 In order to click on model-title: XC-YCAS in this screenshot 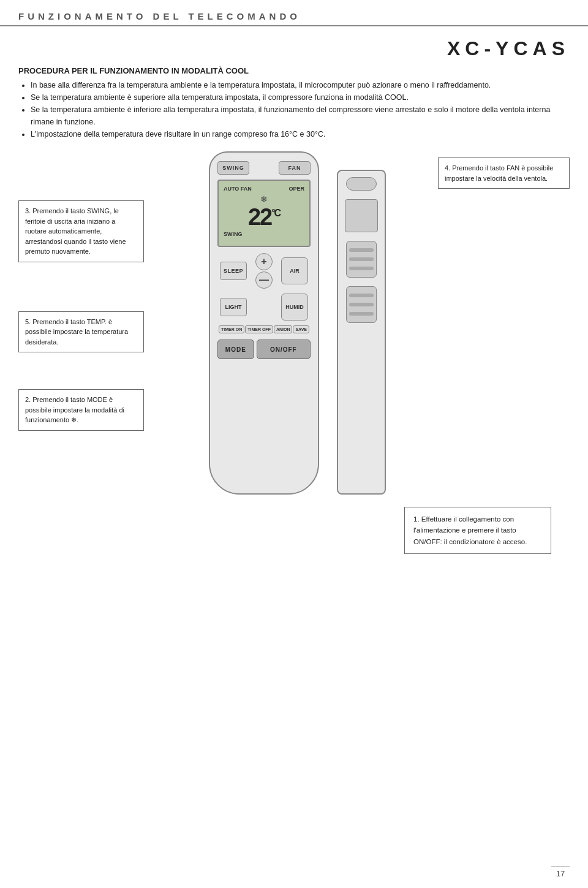, I will do `click(294, 45)`.